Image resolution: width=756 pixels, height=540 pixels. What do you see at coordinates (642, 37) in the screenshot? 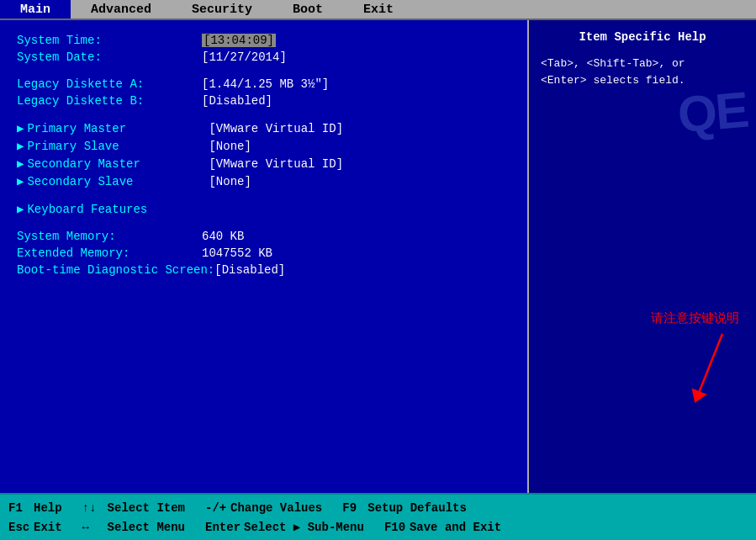
I see `help-panel-title: Item Specific Help` at bounding box center [642, 37].